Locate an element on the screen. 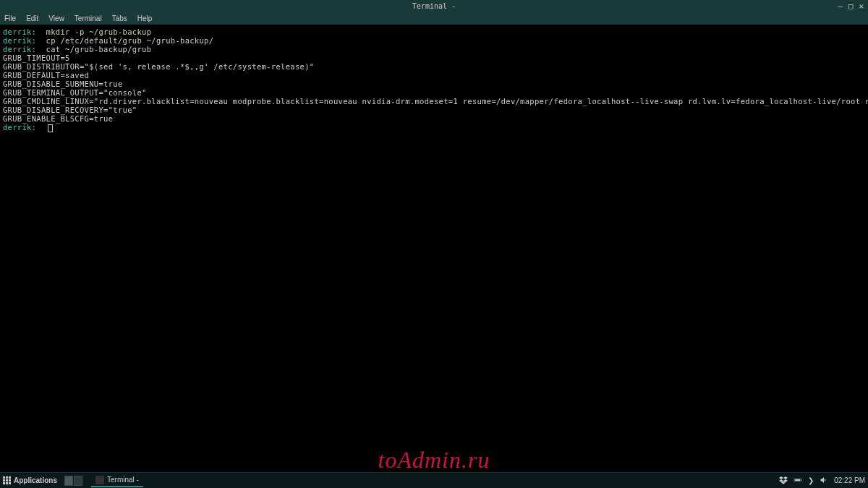 This screenshot has width=868, height=488. terminal-line: derrik: mkdir -p ~/grub-backup is located at coordinates (434, 32).